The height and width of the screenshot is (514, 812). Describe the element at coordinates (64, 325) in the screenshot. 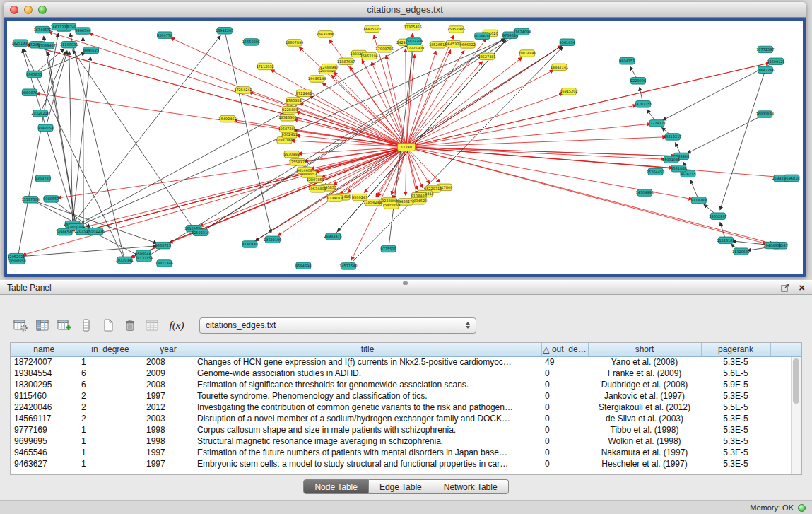

I see `add-column-button` at that location.